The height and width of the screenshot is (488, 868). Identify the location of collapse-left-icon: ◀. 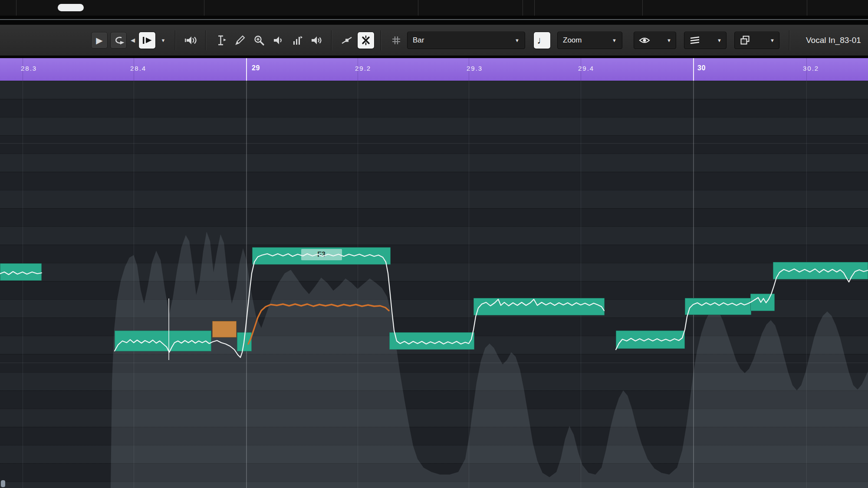
(133, 40).